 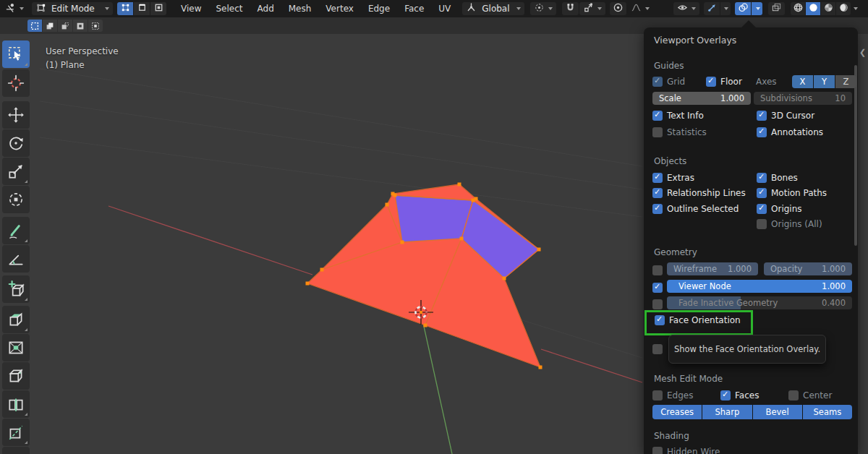 What do you see at coordinates (125, 9) in the screenshot?
I see `vertex-select-button` at bounding box center [125, 9].